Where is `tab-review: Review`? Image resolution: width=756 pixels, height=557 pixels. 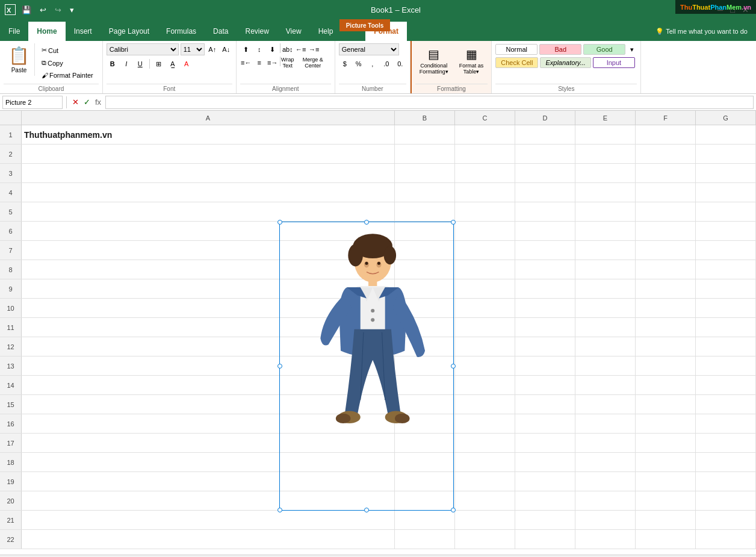
tab-review: Review is located at coordinates (256, 31).